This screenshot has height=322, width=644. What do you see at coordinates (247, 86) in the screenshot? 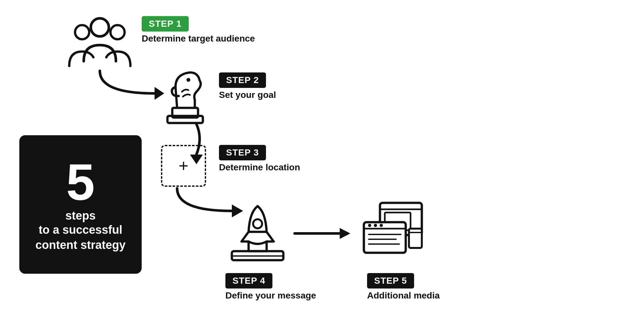
I see `step2-content: STEP 2 Set your goal` at bounding box center [247, 86].